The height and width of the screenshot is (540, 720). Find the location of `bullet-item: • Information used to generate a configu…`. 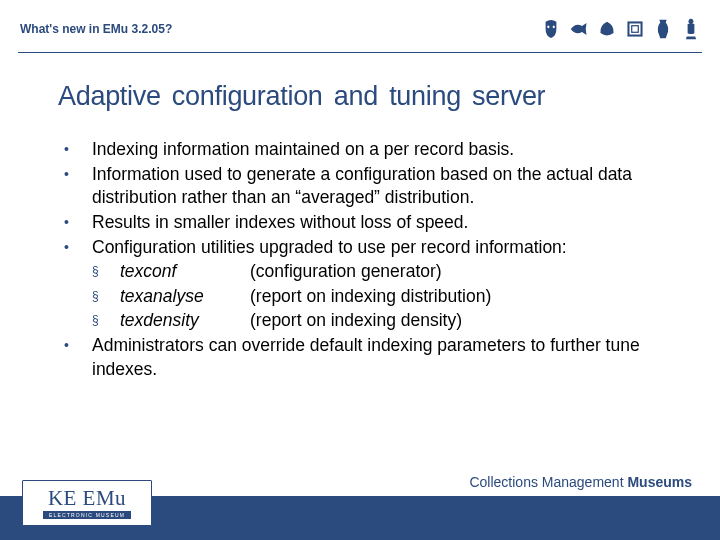

bullet-item: • Information used to generate a configu… is located at coordinates (364, 186).